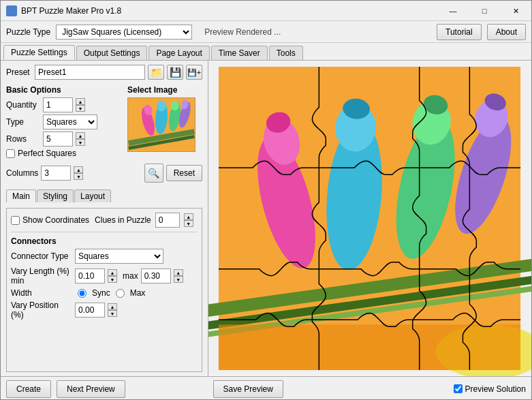 Image resolution: width=532 pixels, height=400 pixels. What do you see at coordinates (42, 310) in the screenshot?
I see `vary-position-label: Vary Position (%)` at bounding box center [42, 310].